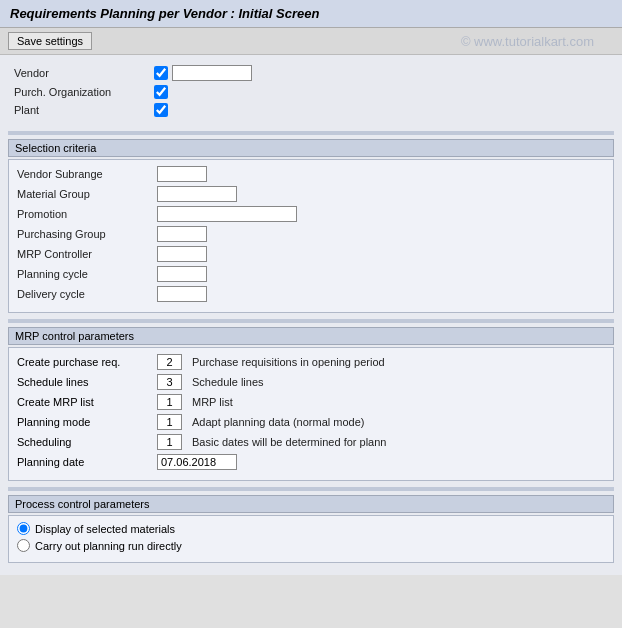 The image size is (622, 628). What do you see at coordinates (197, 462) in the screenshot?
I see `planning-date-input` at bounding box center [197, 462].